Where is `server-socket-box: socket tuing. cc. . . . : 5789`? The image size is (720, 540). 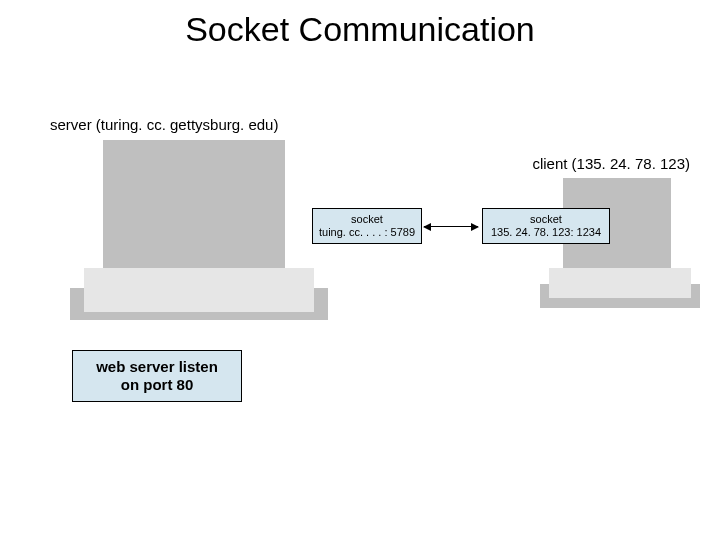
server-socket-box: socket tuing. cc. . . . : 5789 is located at coordinates (367, 226).